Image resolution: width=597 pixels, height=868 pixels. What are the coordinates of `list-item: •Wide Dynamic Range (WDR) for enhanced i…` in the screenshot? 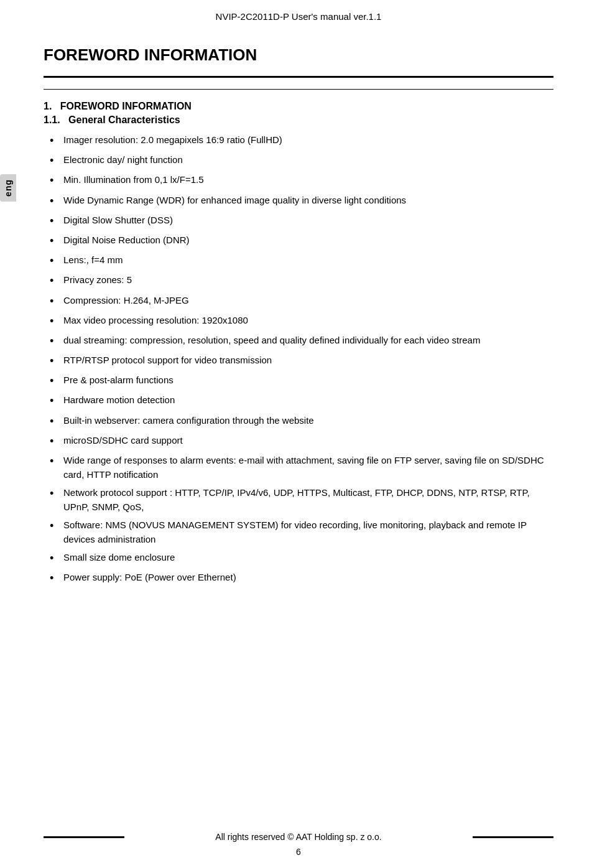 It's located at (302, 202).